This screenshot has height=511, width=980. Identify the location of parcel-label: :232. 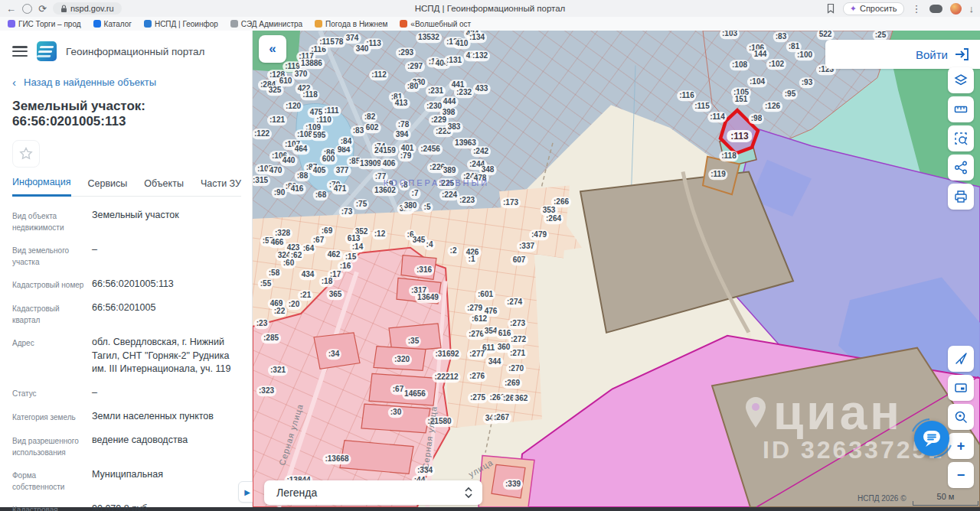
(464, 93).